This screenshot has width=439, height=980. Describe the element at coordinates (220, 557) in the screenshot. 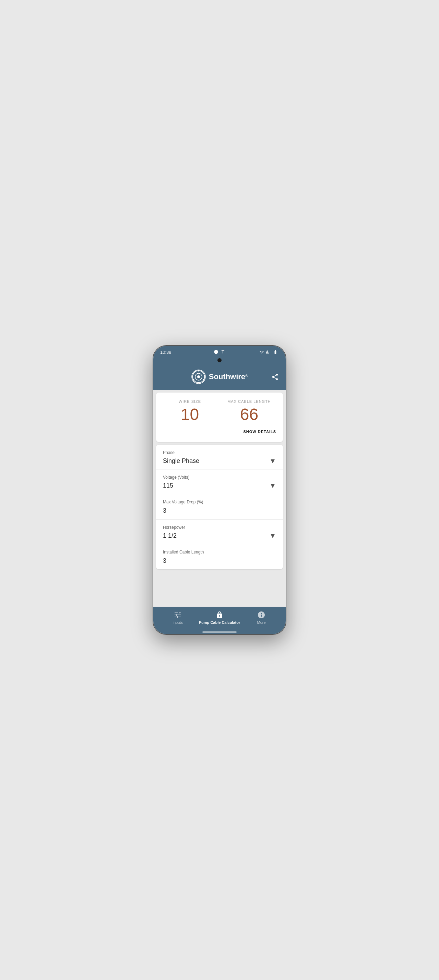

I see `installed-cable-length-field-group: Installed Cable Length 3` at that location.